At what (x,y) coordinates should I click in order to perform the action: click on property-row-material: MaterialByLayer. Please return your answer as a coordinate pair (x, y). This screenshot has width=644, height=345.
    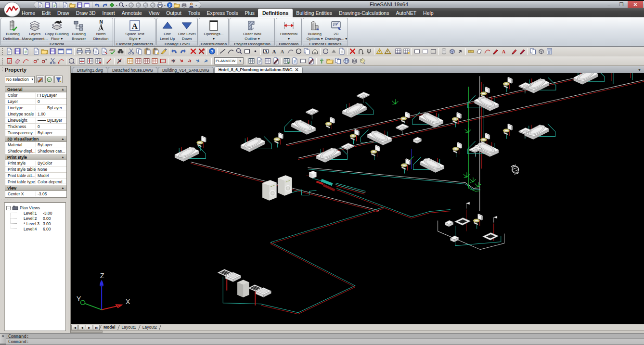
    Looking at the image, I should click on (36, 145).